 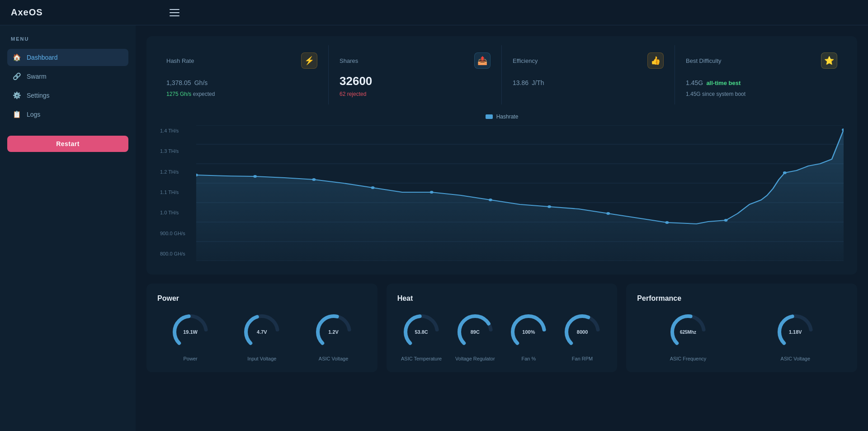 What do you see at coordinates (68, 57) in the screenshot?
I see `sidebar-item-dashboard: 🏠 Dashboard` at bounding box center [68, 57].